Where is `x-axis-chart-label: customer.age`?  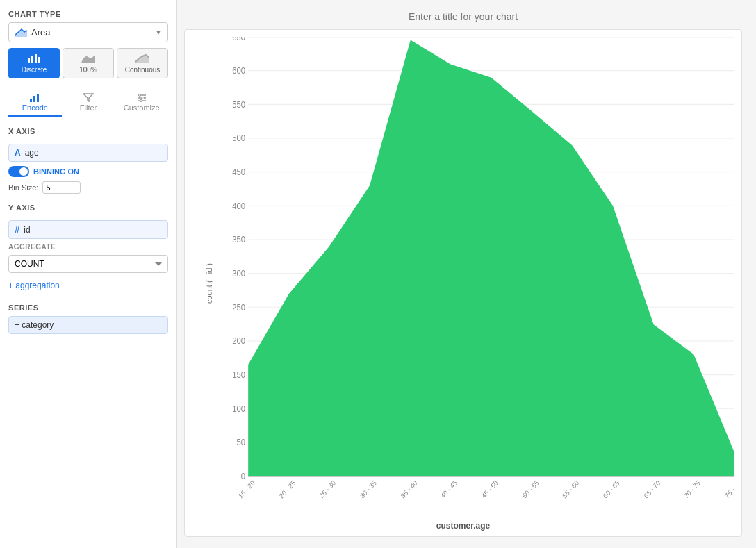
x-axis-chart-label: customer.age is located at coordinates (463, 526).